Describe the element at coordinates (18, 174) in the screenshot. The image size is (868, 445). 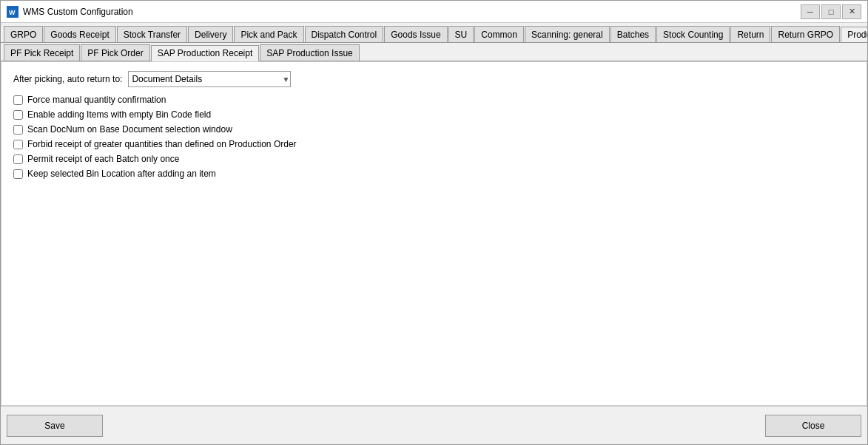
I see `checkbox-keep-selected` at that location.